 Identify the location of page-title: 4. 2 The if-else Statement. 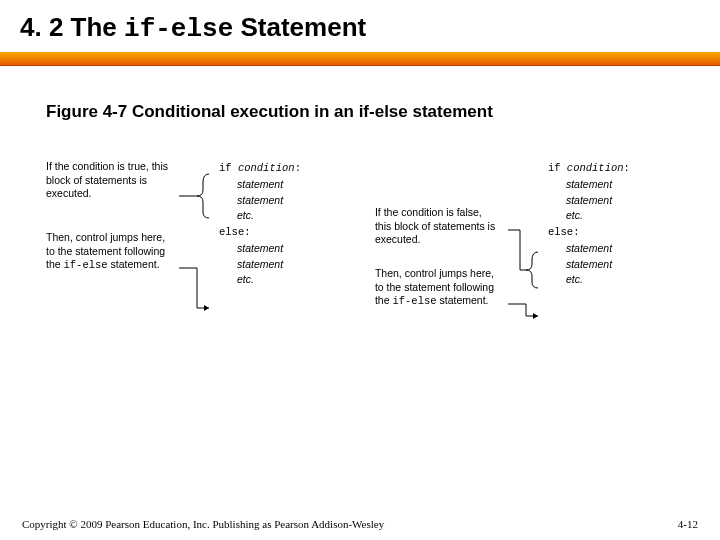
(360, 28).